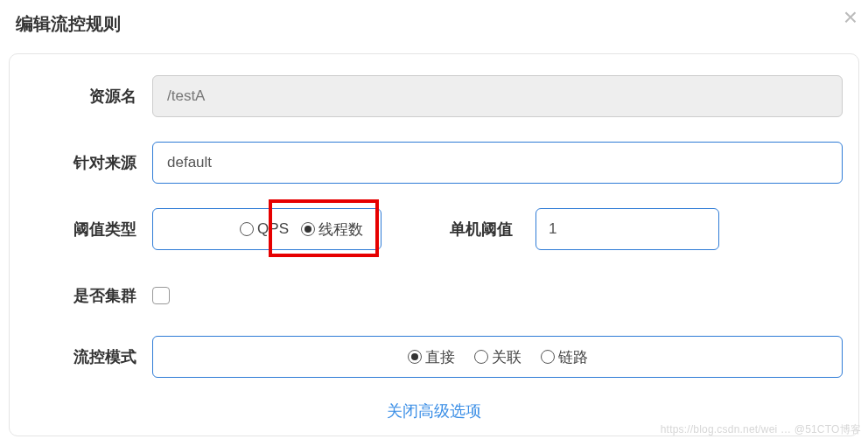 This screenshot has width=868, height=439. I want to click on row-resource: 资源名, so click(434, 96).